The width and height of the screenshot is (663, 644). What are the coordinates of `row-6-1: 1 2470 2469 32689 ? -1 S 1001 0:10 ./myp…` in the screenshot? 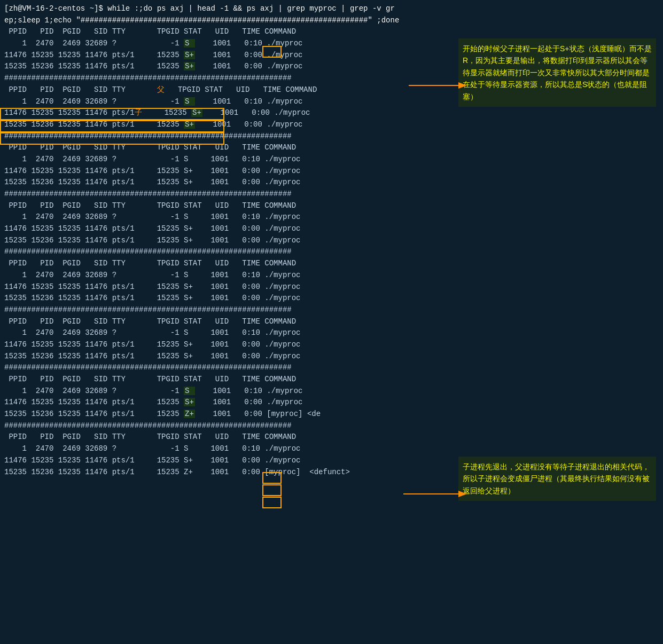 It's located at (219, 333).